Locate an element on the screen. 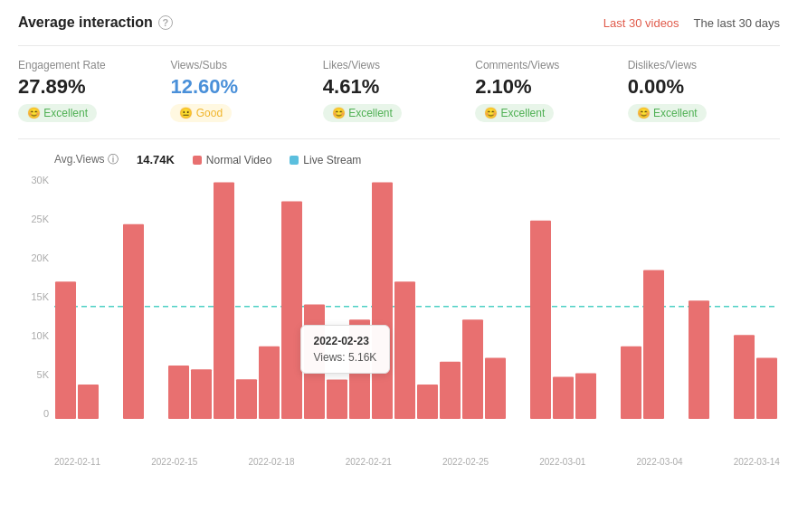 The height and width of the screenshot is (532, 798). header-divider is located at coordinates (399, 45).